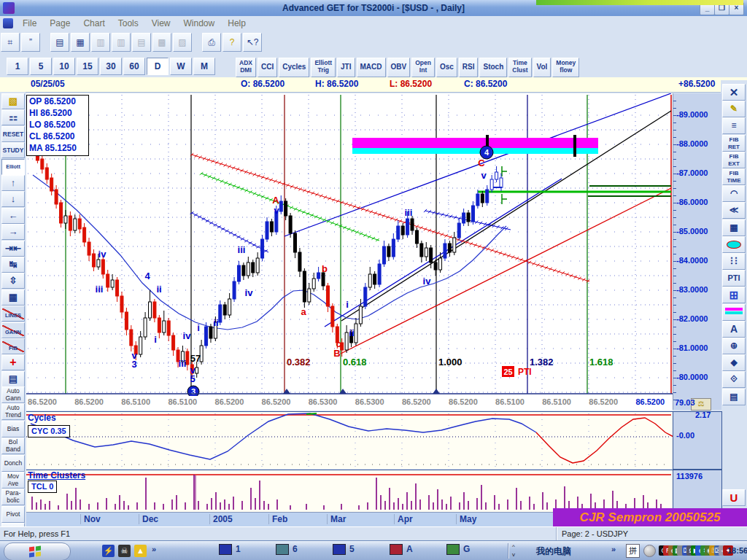  Describe the element at coordinates (543, 67) in the screenshot. I see `indicator-vol-button: Vol` at that location.